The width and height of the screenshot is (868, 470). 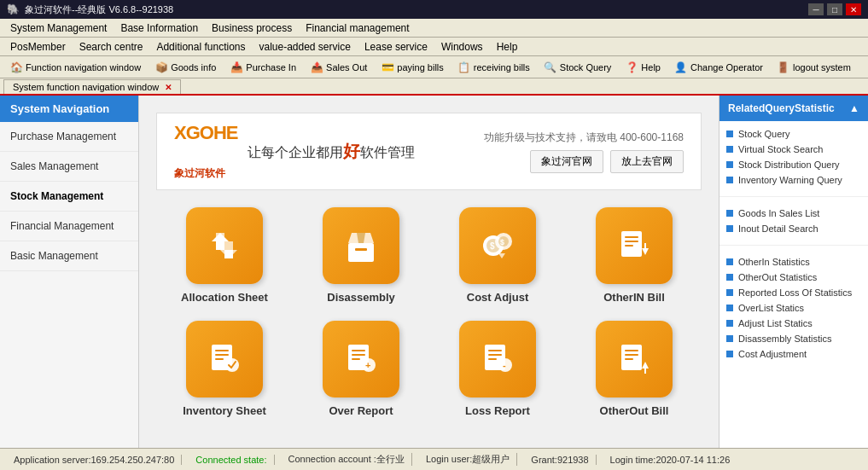 What do you see at coordinates (719, 67) in the screenshot?
I see `toolbar-change-operator: 👤 Change Operator` at bounding box center [719, 67].